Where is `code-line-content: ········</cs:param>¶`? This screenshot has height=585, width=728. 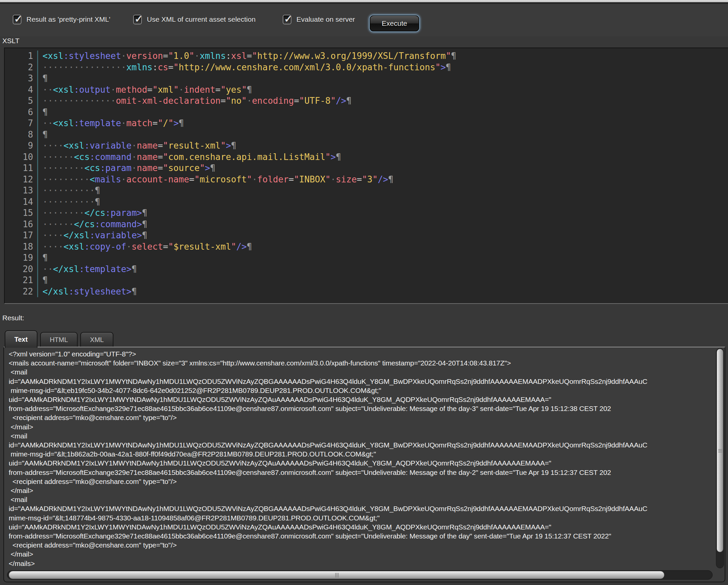
code-line-content: ········</cs:param>¶ is located at coordinates (95, 213).